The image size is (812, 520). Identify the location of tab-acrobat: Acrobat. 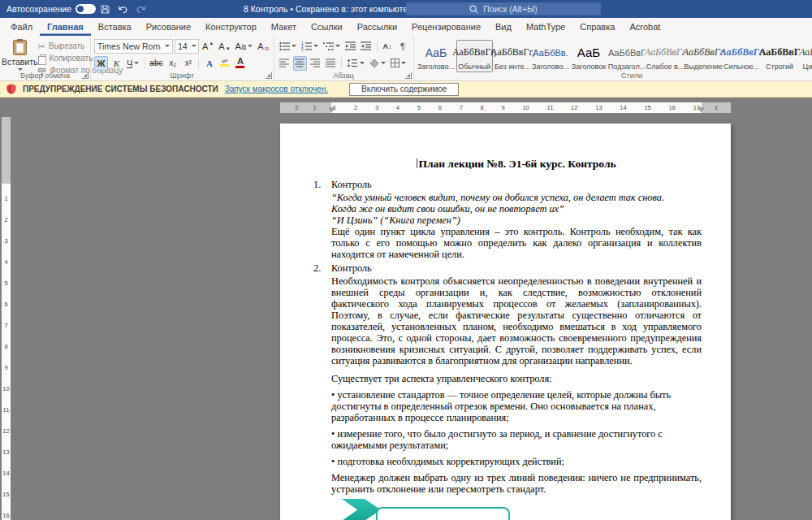
(645, 27).